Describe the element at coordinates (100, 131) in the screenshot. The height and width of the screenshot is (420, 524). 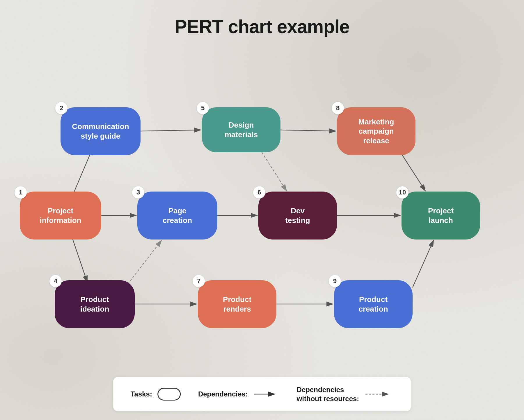
I see `node-2-label: Communicationstyle guide` at that location.